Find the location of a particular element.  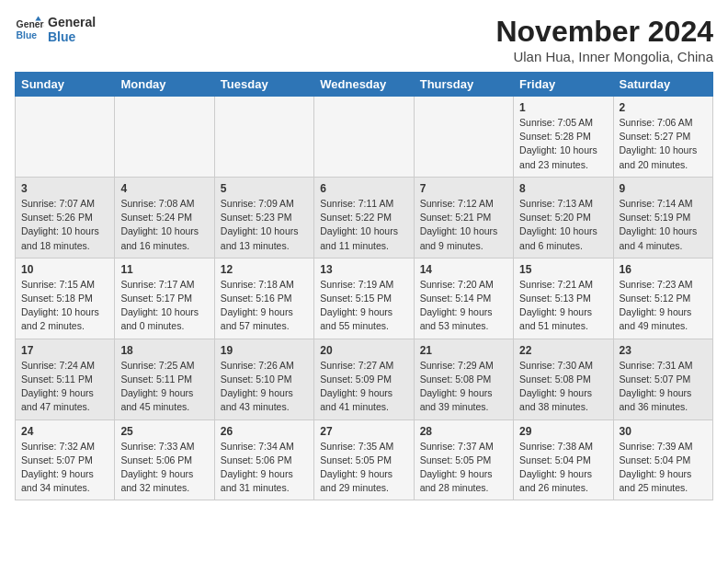

day-number: 3 is located at coordinates (64, 189).